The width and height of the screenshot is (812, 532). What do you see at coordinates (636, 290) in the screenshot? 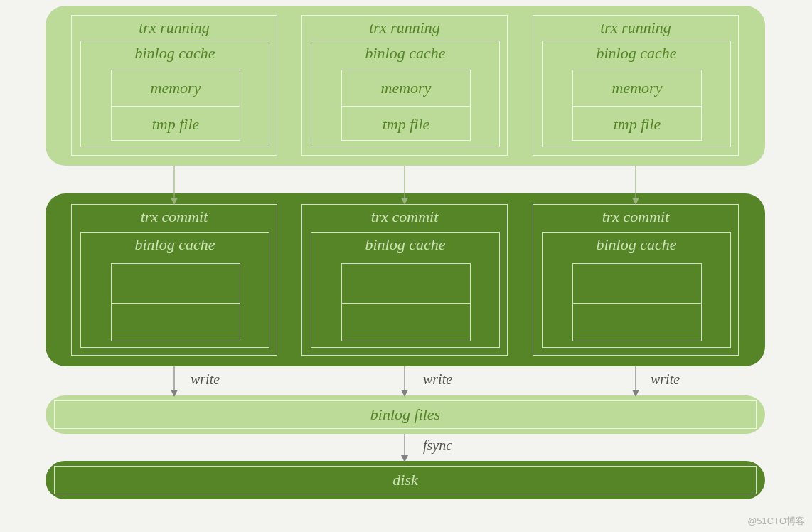
I see `binlog-cache-commit-3: binlog cache` at bounding box center [636, 290].